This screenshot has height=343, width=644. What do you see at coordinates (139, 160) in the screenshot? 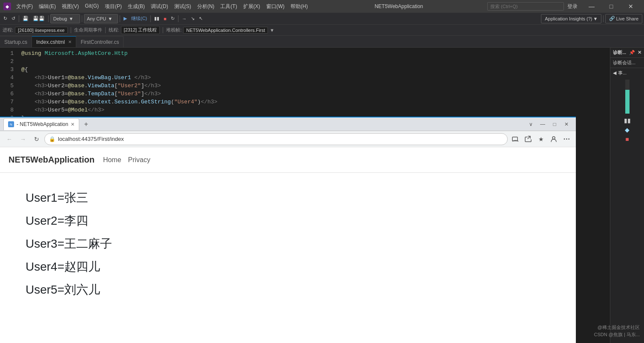
I see `nav-privacy: Privacy` at bounding box center [139, 160].